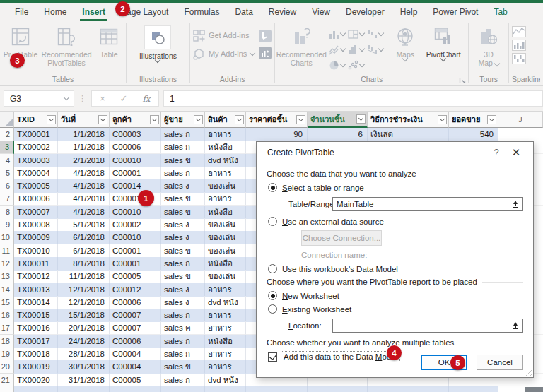 This screenshot has width=543, height=392. What do you see at coordinates (83, 342) in the screenshot?
I see `cell: 24/1/2018` at bounding box center [83, 342].